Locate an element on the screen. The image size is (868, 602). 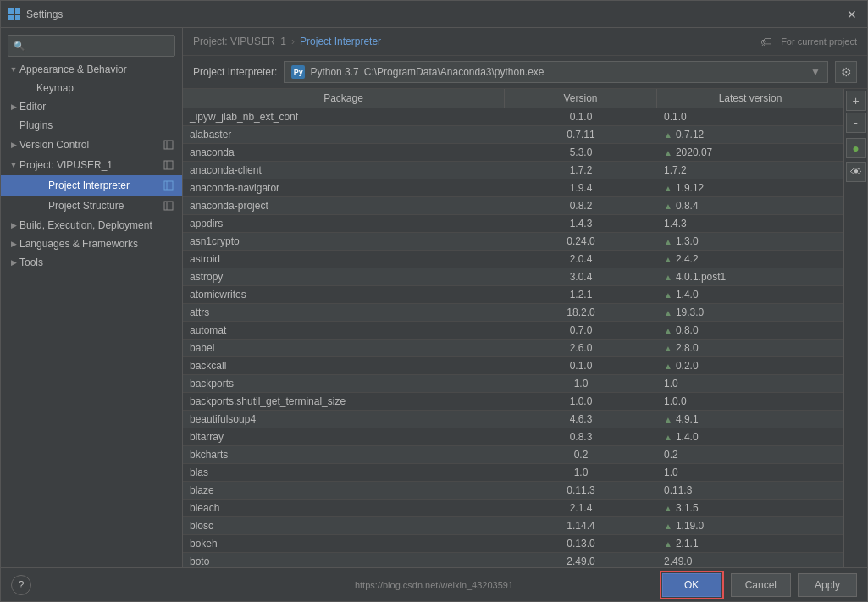
sidebar-item-build: ▶ Build, Execution, Deployment is located at coordinates (91, 225).